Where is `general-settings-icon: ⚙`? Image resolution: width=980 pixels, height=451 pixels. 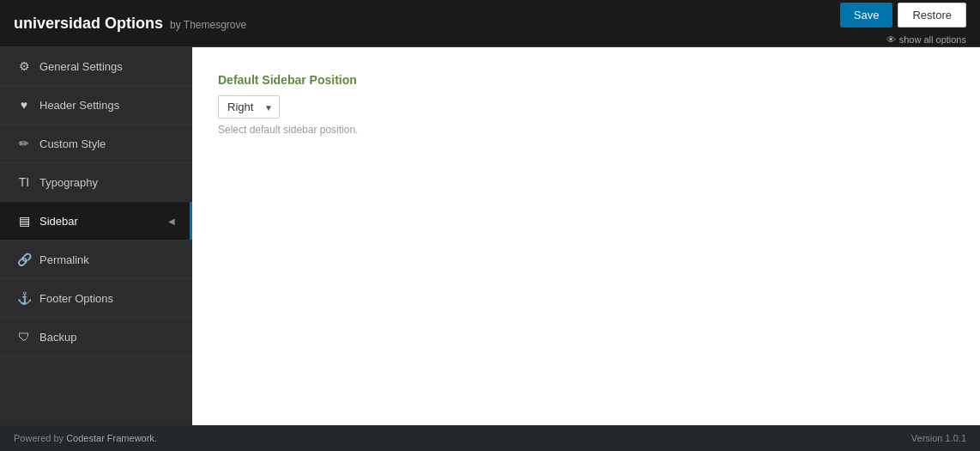 general-settings-icon: ⚙ is located at coordinates (24, 66).